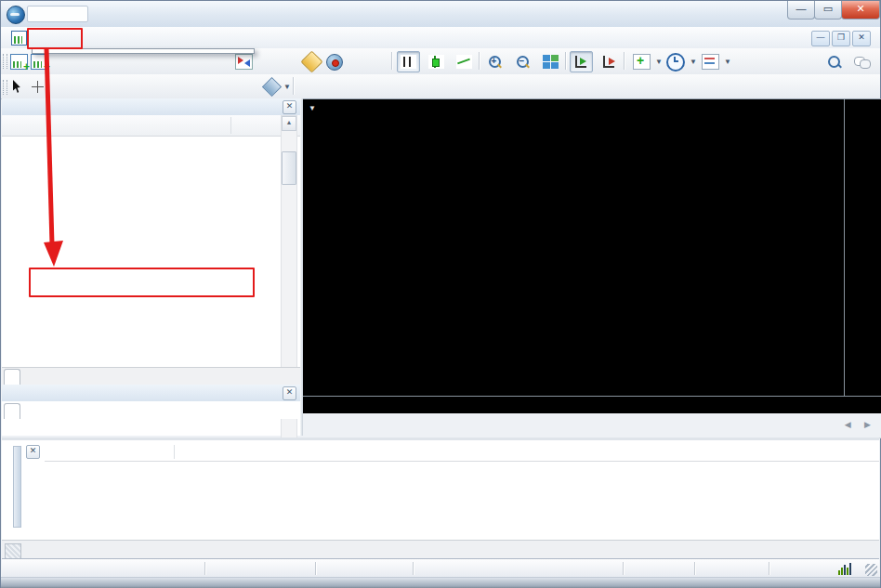  What do you see at coordinates (610, 61) in the screenshot?
I see `chart-shift-icon` at bounding box center [610, 61].